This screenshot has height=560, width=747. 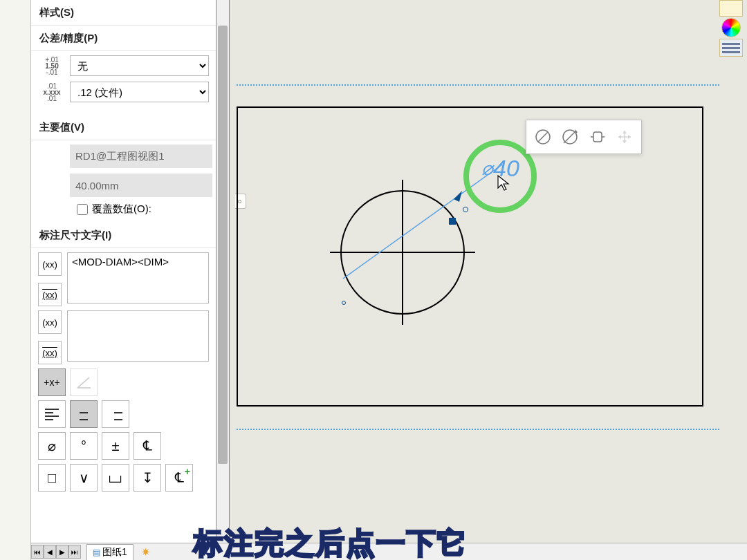 What do you see at coordinates (478, 429) in the screenshot?
I see `guide-bottom` at bounding box center [478, 429].